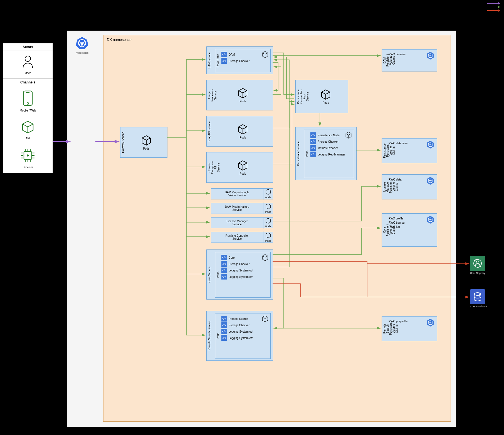 The height and width of the screenshot is (435, 504). Describe the element at coordinates (238, 319) in the screenshot. I see `rs-item-0: Remote Search` at that location.